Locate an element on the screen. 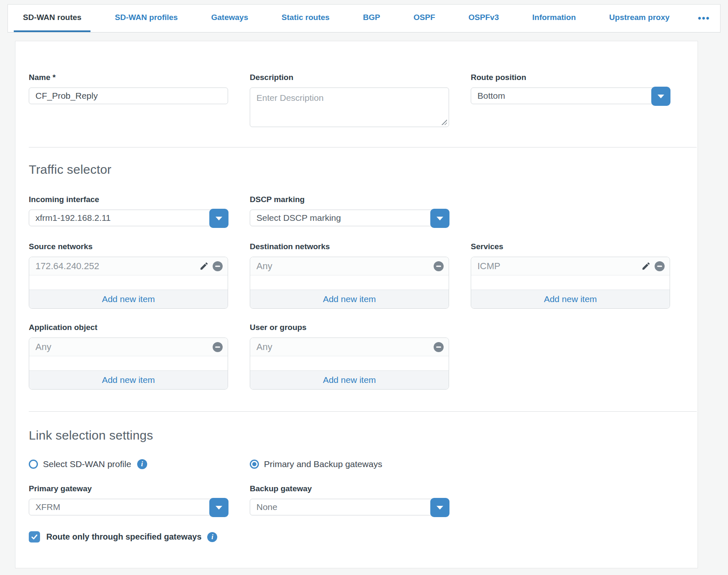 Image resolution: width=728 pixels, height=575 pixels. source-networks-field-group: Source networks 172.64.240.252 Add new i… is located at coordinates (128, 275).